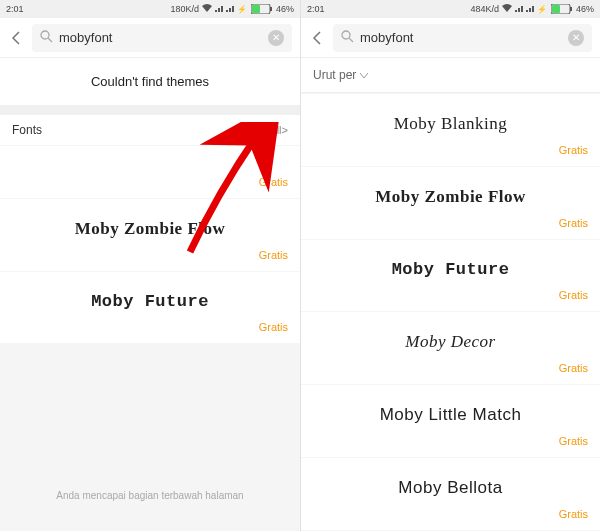  I want to click on font-name: Moby Bellota, so click(450, 489).